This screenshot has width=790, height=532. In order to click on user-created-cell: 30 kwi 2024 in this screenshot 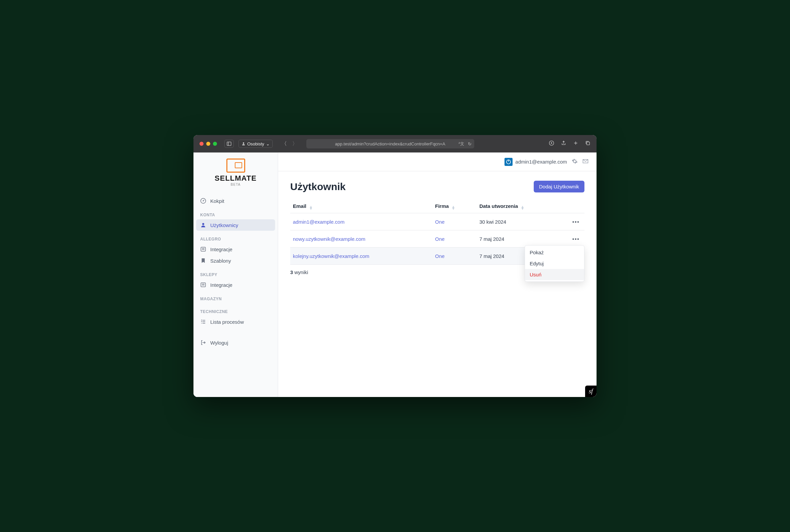, I will do `click(521, 222)`.